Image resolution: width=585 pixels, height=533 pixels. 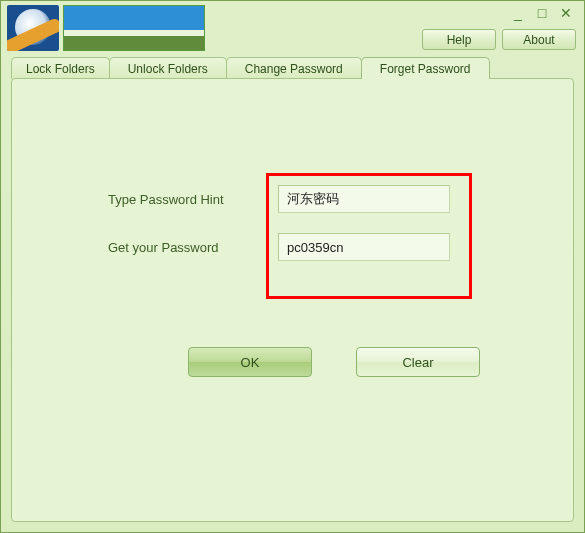 I want to click on input-get-password, so click(x=364, y=247).